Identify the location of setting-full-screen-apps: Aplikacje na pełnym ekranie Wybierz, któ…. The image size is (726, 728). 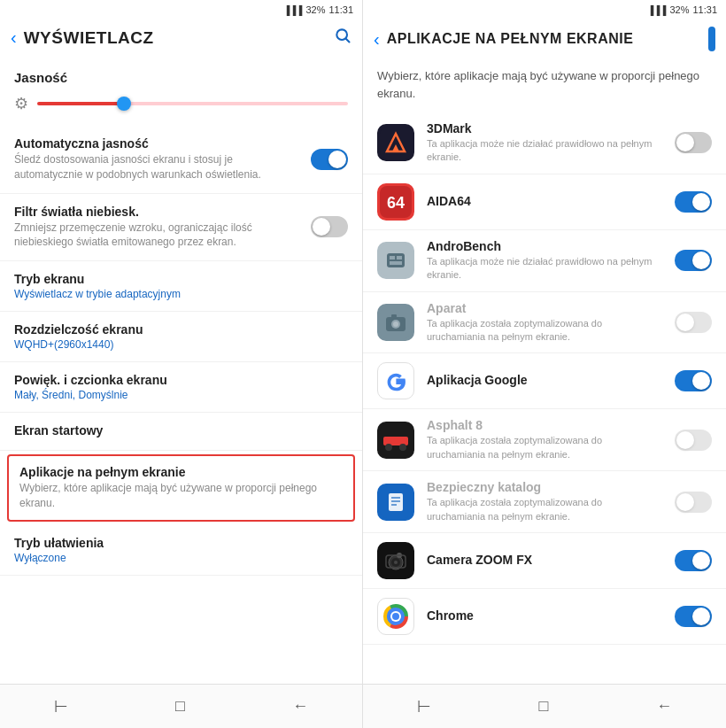
(181, 488).